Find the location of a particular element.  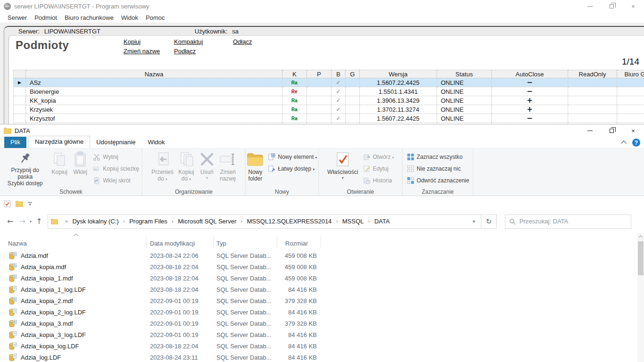

ribbon-group: Przypnij do paskaSzybki dostępKopiujWkle… is located at coordinates (71, 172).